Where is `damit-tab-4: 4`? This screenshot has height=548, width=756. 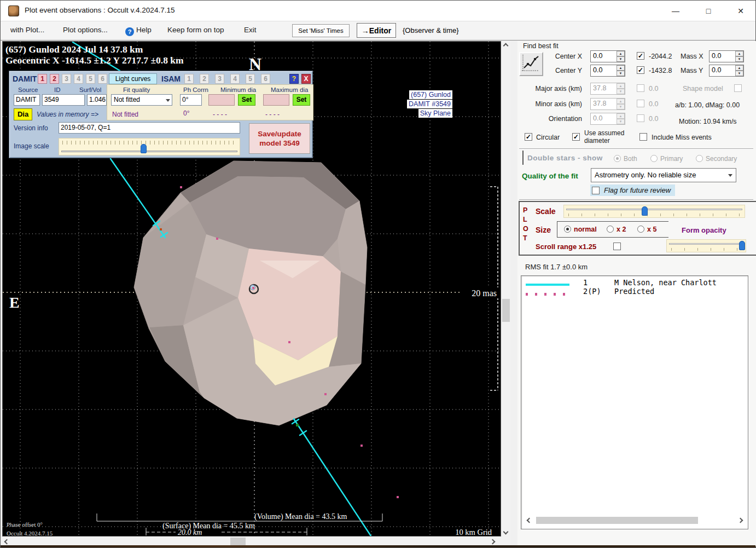
damit-tab-4: 4 is located at coordinates (79, 79).